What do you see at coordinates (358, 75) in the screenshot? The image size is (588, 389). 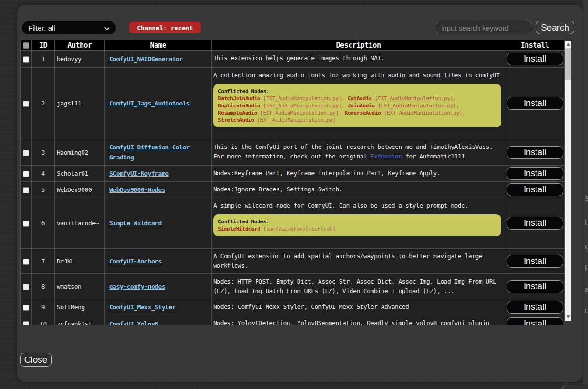 I see `description-text: A collection amazing audio tools for wor…` at bounding box center [358, 75].